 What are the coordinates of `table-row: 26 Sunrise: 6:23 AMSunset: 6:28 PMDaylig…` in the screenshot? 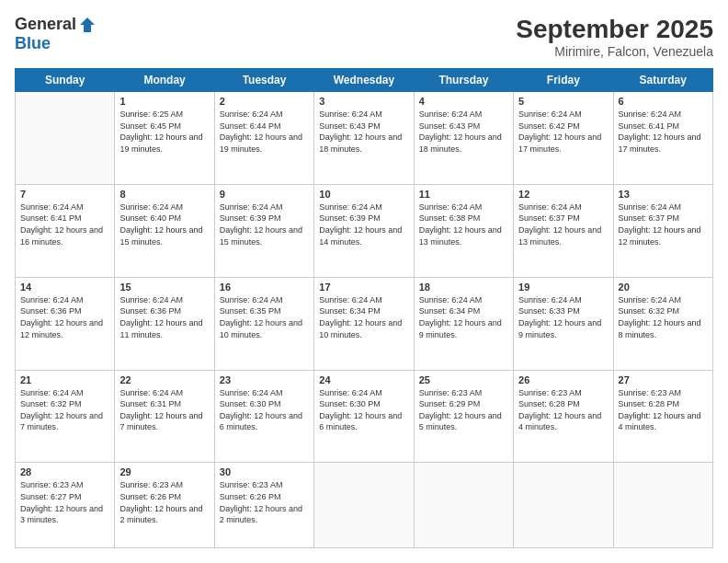 It's located at (563, 416).